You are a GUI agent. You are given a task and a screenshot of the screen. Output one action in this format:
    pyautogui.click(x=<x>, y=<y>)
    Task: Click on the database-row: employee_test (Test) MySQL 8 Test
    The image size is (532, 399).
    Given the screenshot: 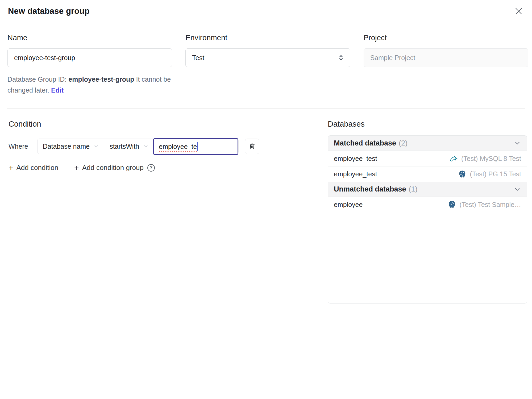 What is the action you would take?
    pyautogui.click(x=427, y=159)
    